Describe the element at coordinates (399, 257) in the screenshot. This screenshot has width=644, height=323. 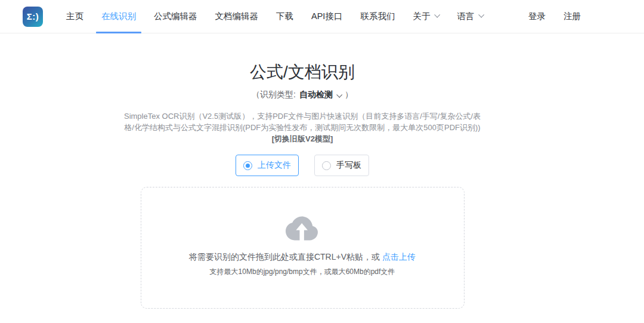
I see `click-to-upload-link: 点击上传` at that location.